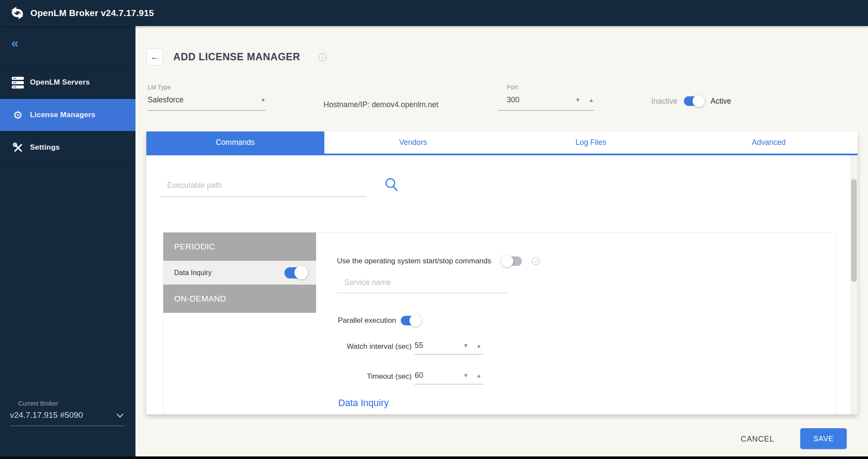  I want to click on current-broker-value: v24.7.17.915 #5090, so click(46, 415).